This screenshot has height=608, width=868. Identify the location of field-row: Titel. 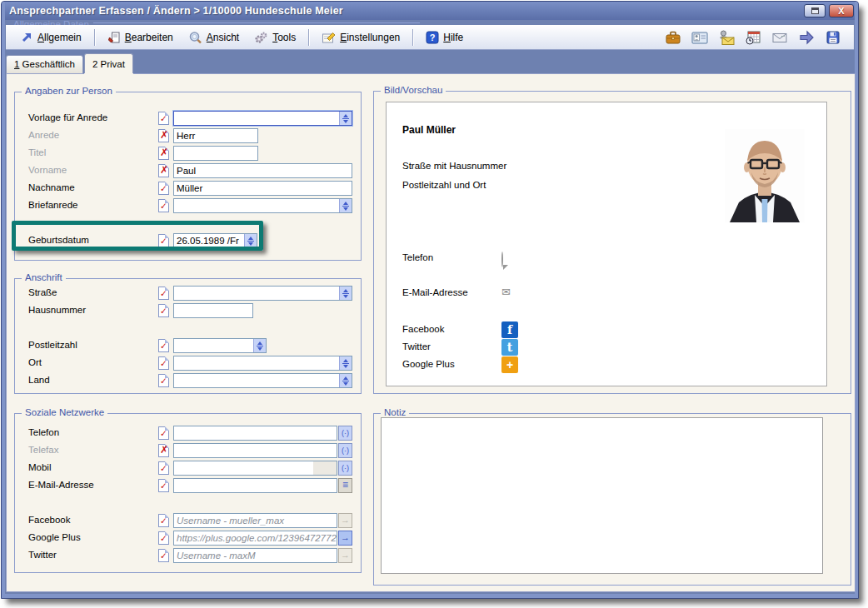
(188, 154).